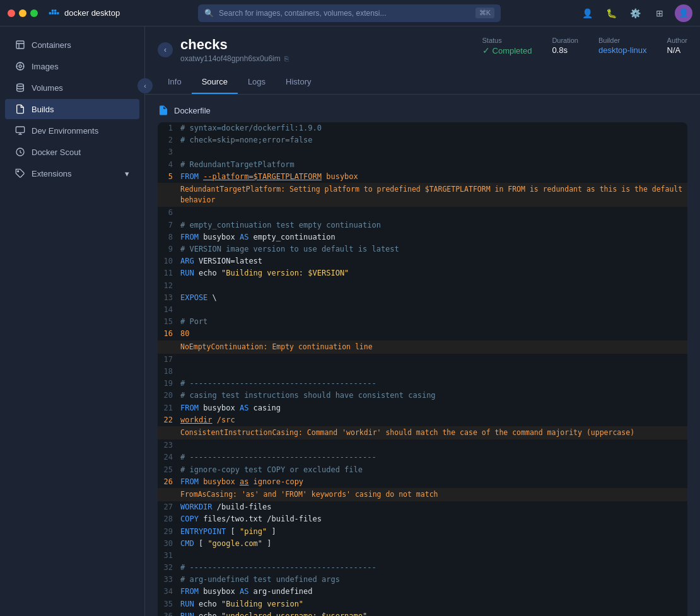 The width and height of the screenshot is (700, 616). I want to click on builder-label: Builder, so click(623, 40).